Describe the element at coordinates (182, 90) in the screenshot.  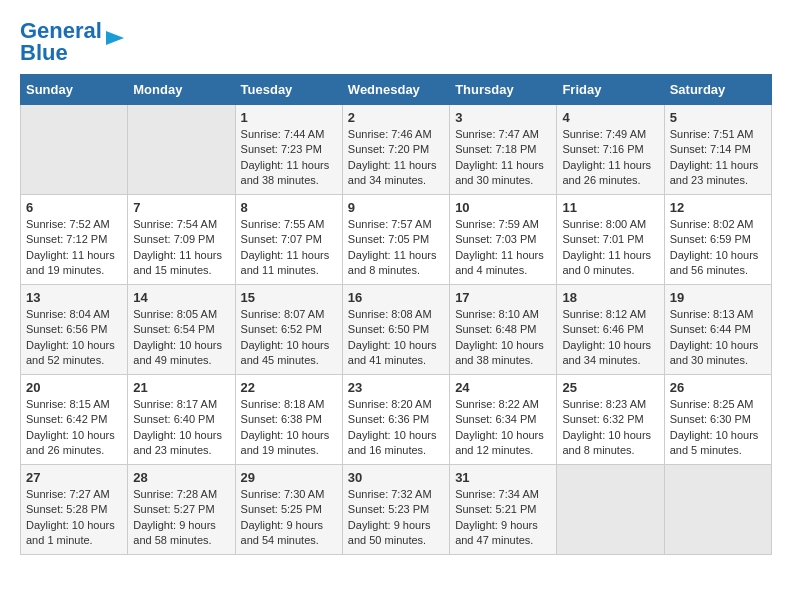
I see `column-header-monday: Monday` at that location.